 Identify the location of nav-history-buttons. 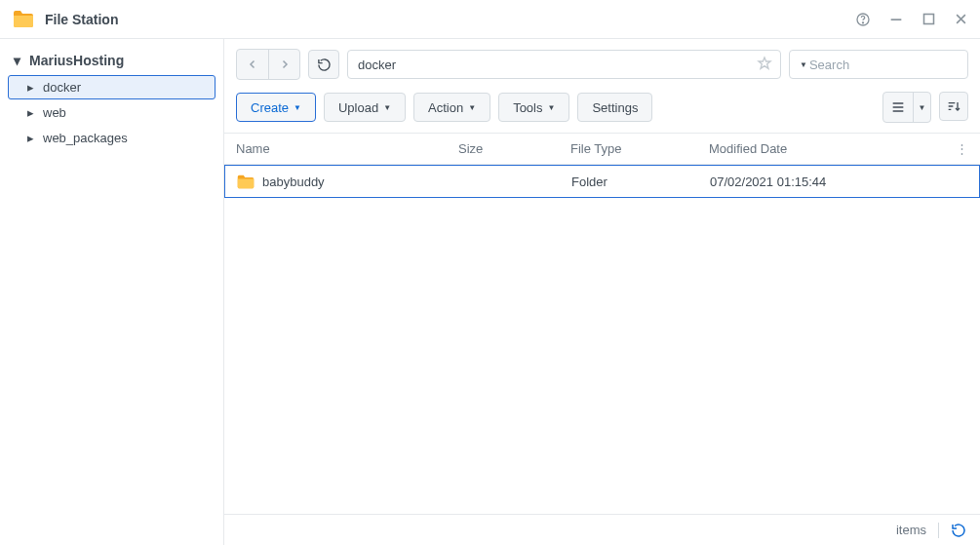
(268, 64).